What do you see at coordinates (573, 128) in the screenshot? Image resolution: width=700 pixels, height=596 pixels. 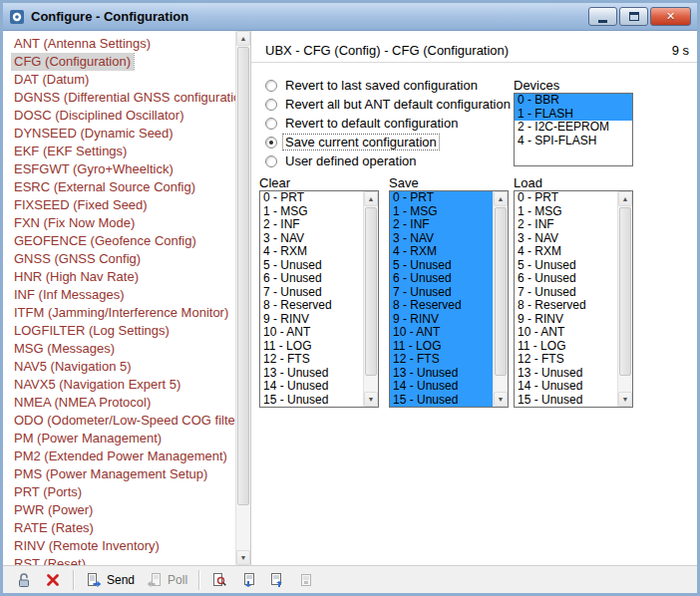 I see `device-item: 2 - I2C-EEPROM` at bounding box center [573, 128].